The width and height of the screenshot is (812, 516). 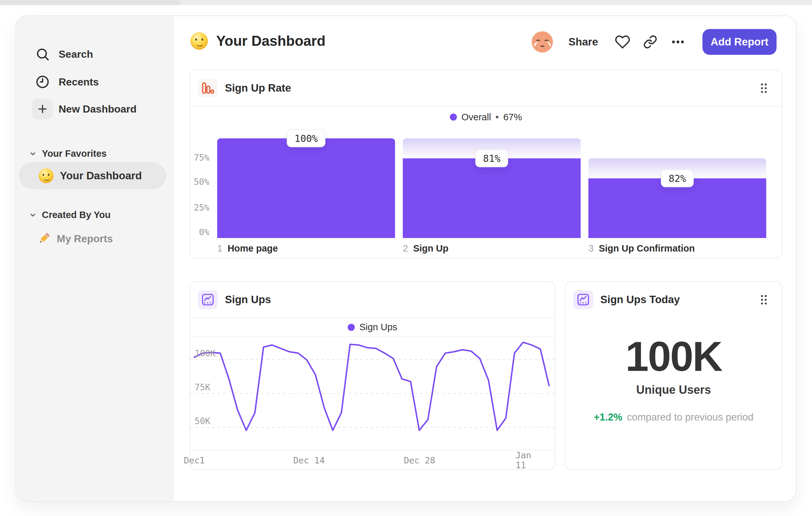 I want to click on bar-value-tooltip: 82%, so click(x=677, y=178).